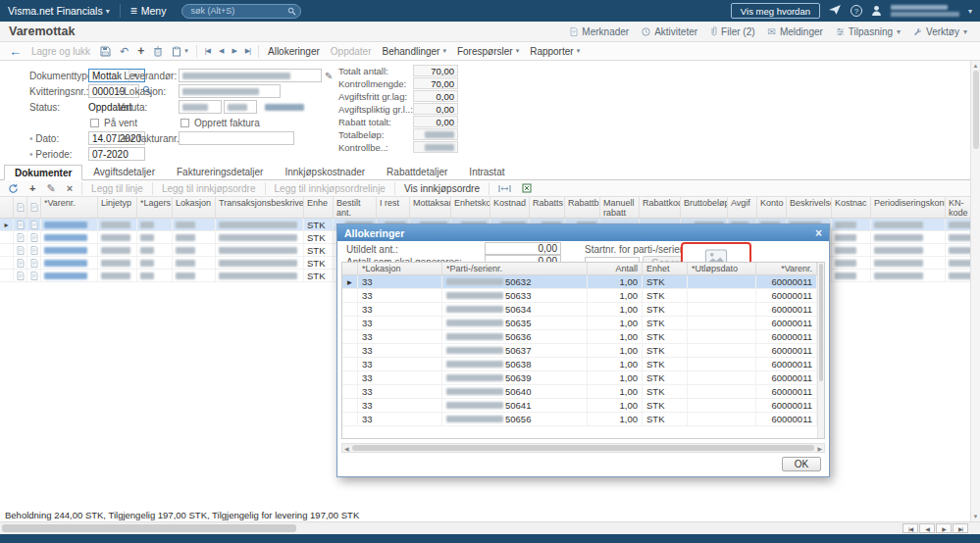 The width and height of the screenshot is (980, 543). What do you see at coordinates (155, 208) in the screenshot?
I see `column-header: *Lagers` at bounding box center [155, 208].